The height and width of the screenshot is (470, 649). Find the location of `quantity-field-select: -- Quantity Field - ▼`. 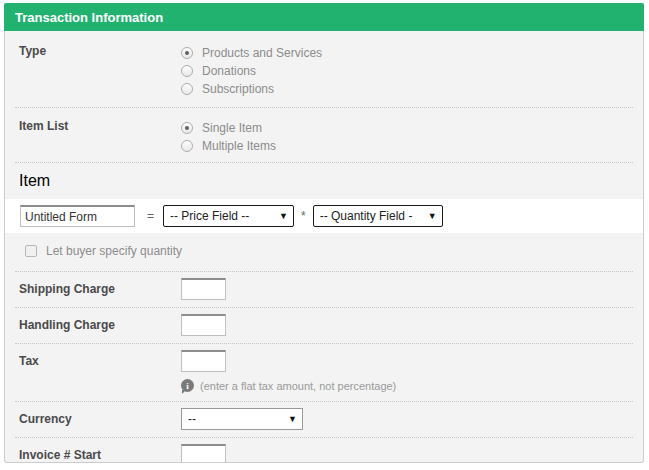

quantity-field-select: -- Quantity Field - ▼ is located at coordinates (378, 216).